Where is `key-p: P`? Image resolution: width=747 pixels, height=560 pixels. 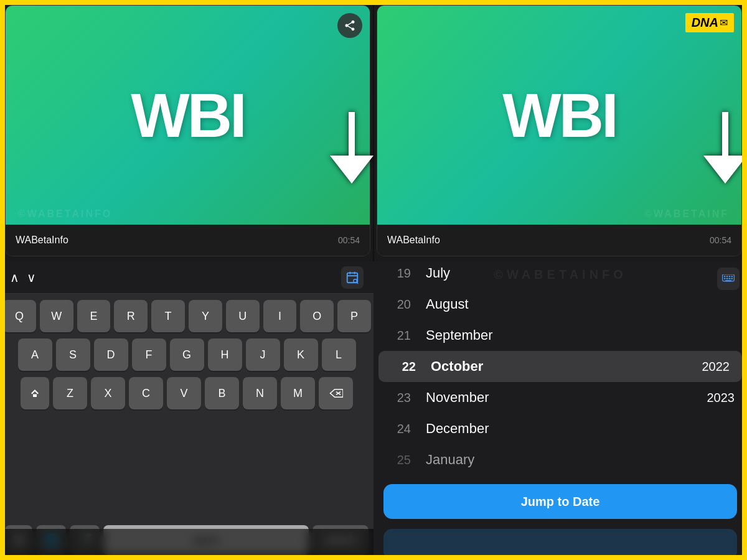 key-p: P is located at coordinates (354, 316).